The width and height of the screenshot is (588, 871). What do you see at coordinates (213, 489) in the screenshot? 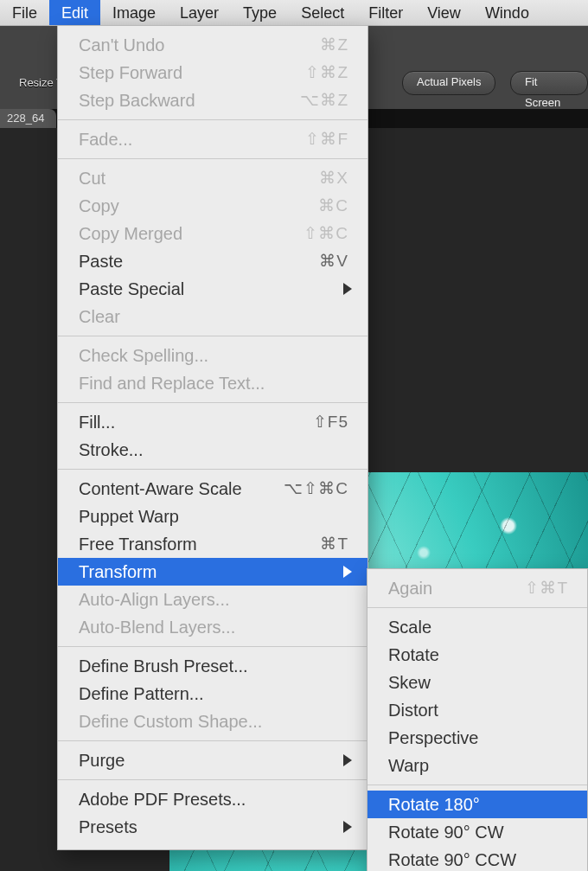
I see `edit-content-aware-scale: Content-Aware Scale⌥⇧⌘C` at bounding box center [213, 489].